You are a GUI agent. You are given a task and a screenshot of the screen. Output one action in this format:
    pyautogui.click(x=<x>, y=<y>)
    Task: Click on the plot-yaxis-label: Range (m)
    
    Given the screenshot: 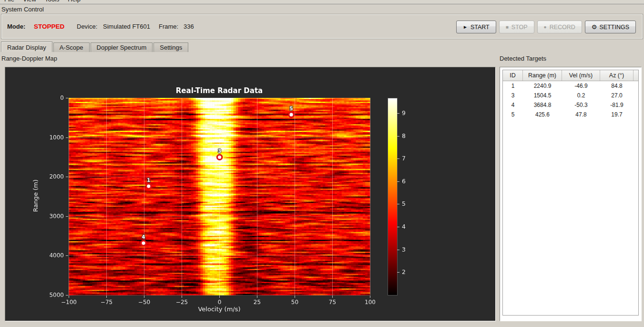 What is the action you would take?
    pyautogui.click(x=36, y=196)
    